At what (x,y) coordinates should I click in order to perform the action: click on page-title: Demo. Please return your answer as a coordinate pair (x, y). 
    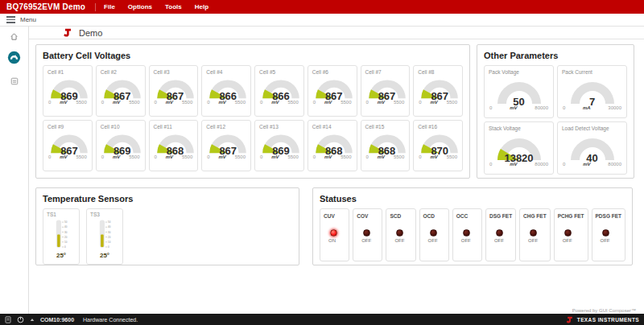
    Looking at the image, I should click on (90, 33).